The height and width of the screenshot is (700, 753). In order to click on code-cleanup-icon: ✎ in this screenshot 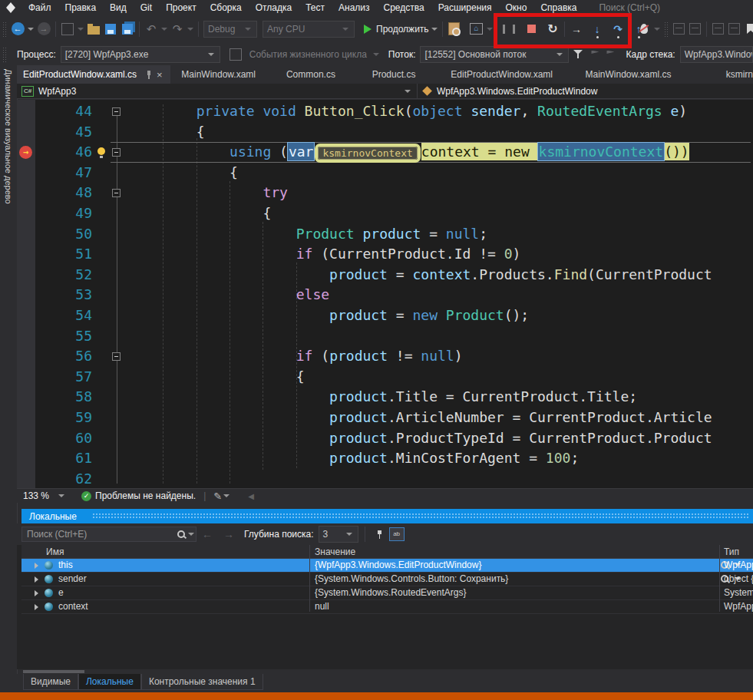, I will do `click(218, 496)`.